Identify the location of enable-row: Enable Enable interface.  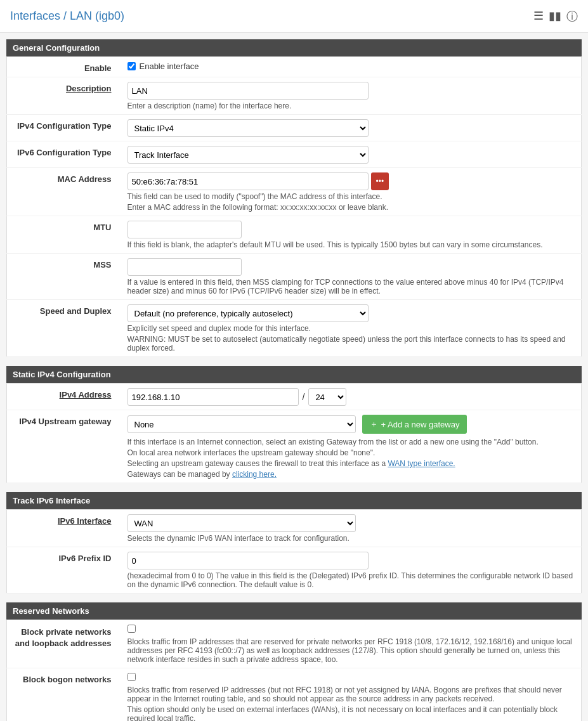
(294, 67).